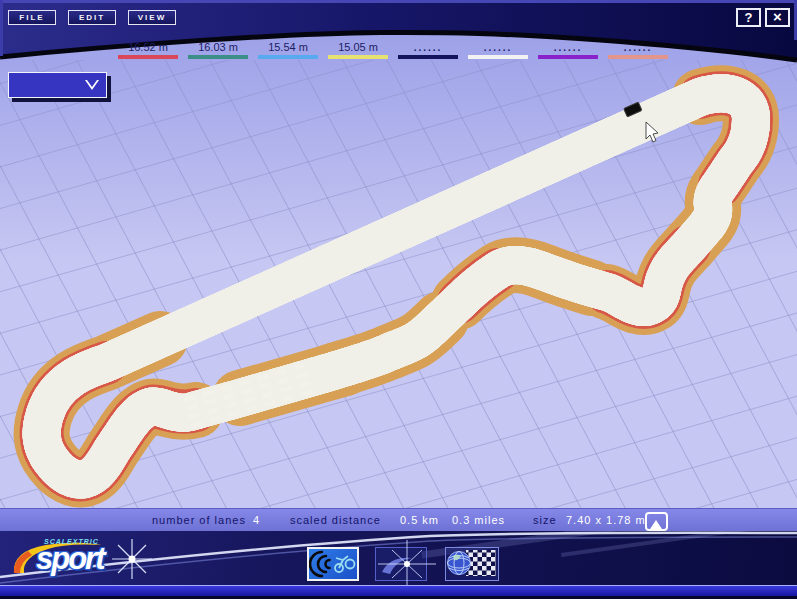  What do you see at coordinates (402, 564) in the screenshot?
I see `sport-star-icon` at bounding box center [402, 564].